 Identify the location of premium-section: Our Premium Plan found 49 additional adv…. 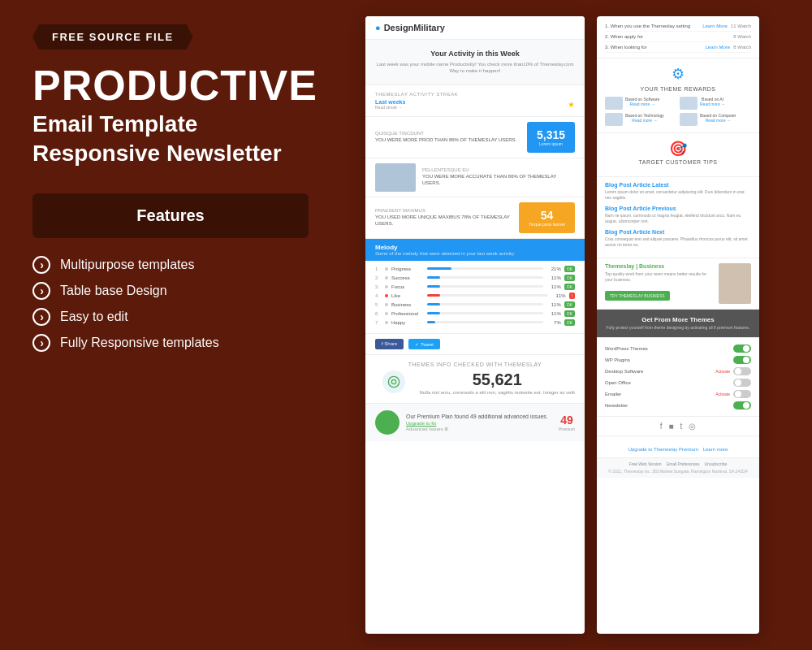
(475, 422).